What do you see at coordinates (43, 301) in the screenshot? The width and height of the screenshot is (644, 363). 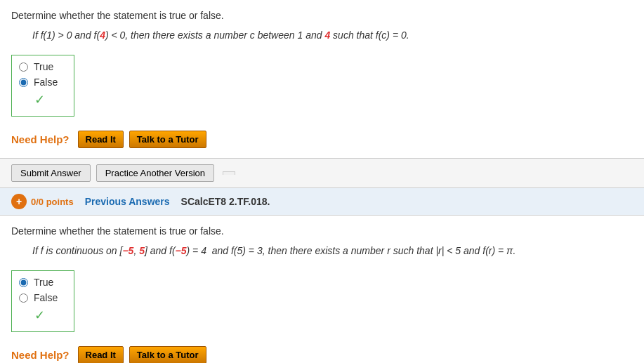 I see `answer-box-2: True False ✓` at bounding box center [43, 301].